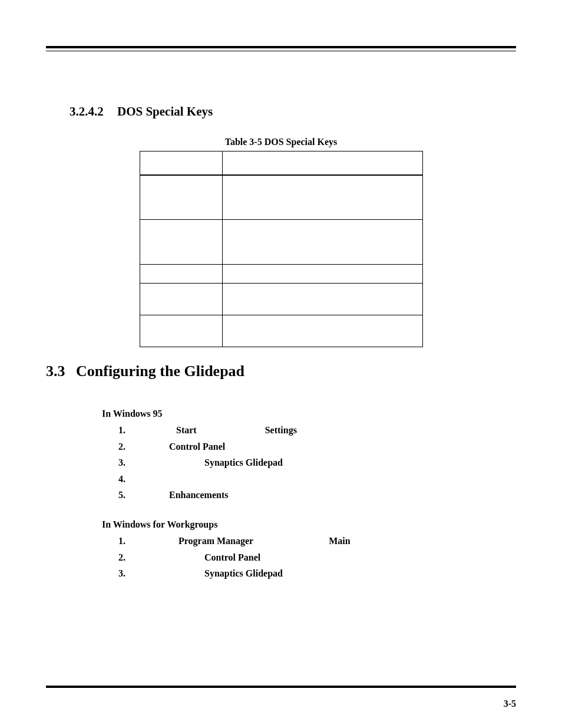  I want to click on keyword-program-manager: Program Manager, so click(216, 541).